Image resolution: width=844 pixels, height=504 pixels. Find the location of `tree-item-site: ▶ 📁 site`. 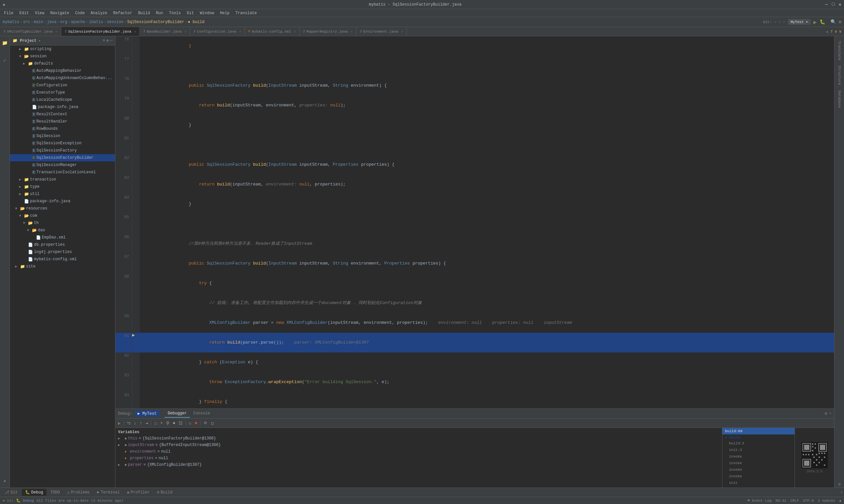

tree-item-site: ▶ 📁 site is located at coordinates (63, 266).